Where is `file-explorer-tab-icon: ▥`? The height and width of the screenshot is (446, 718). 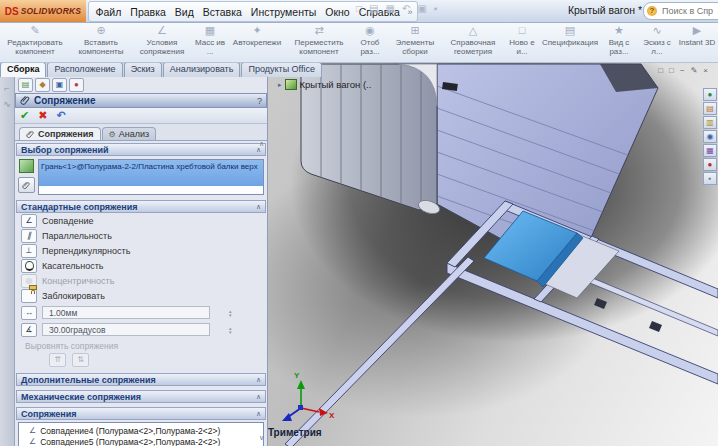
file-explorer-tab-icon: ▥ is located at coordinates (710, 122).